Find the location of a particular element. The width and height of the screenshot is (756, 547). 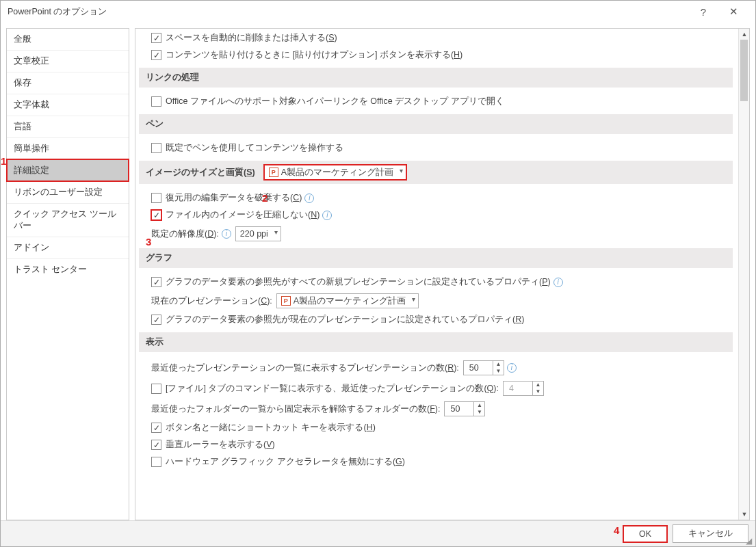

default-resolution-label: 既定の解像度(D): is located at coordinates (185, 234).